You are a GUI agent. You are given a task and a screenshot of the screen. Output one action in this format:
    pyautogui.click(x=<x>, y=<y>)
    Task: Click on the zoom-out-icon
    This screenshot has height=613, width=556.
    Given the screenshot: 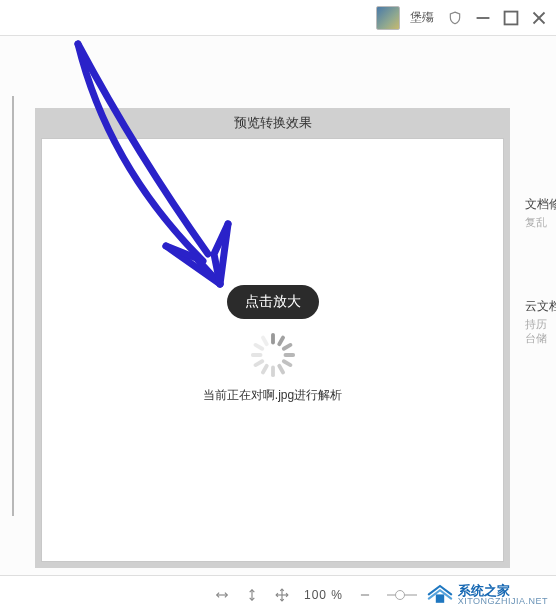 What is the action you would take?
    pyautogui.click(x=365, y=595)
    